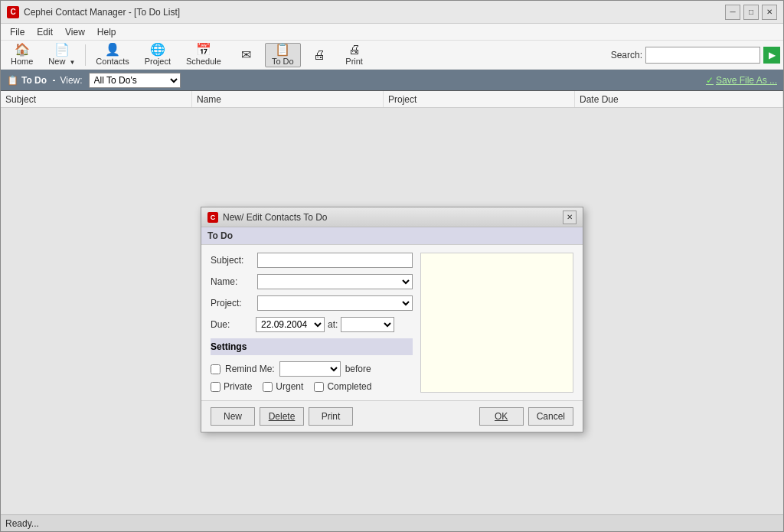  Describe the element at coordinates (392, 55) in the screenshot. I see `toolbar: 🏠 Home 📄 New ▼ 👤 Contacts 🌐 Project 📅 Sc…` at that location.